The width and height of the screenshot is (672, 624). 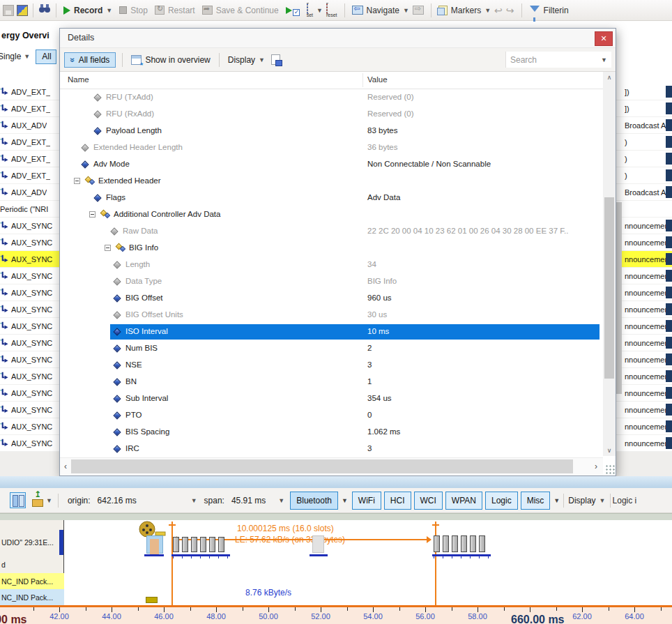 I want to click on time-axis: 640.00 ms 660.00 ms 42.0044.0046.0048.00…, so click(x=336, y=615).